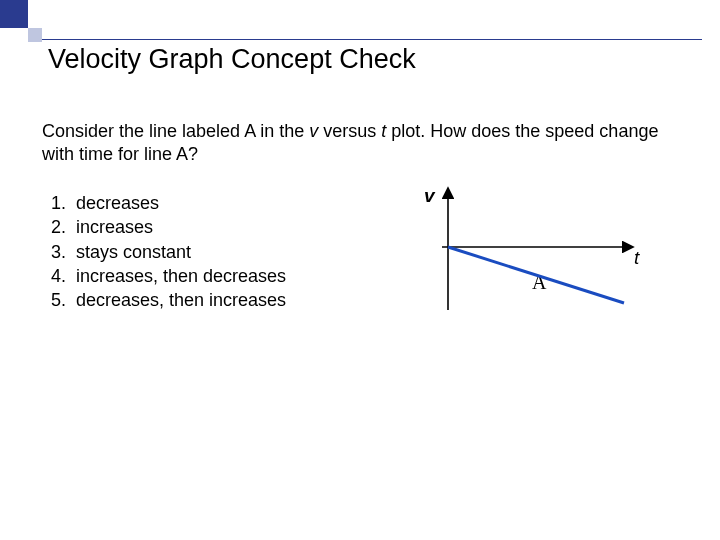  What do you see at coordinates (35, 35) in the screenshot?
I see `decor-square-small` at bounding box center [35, 35].